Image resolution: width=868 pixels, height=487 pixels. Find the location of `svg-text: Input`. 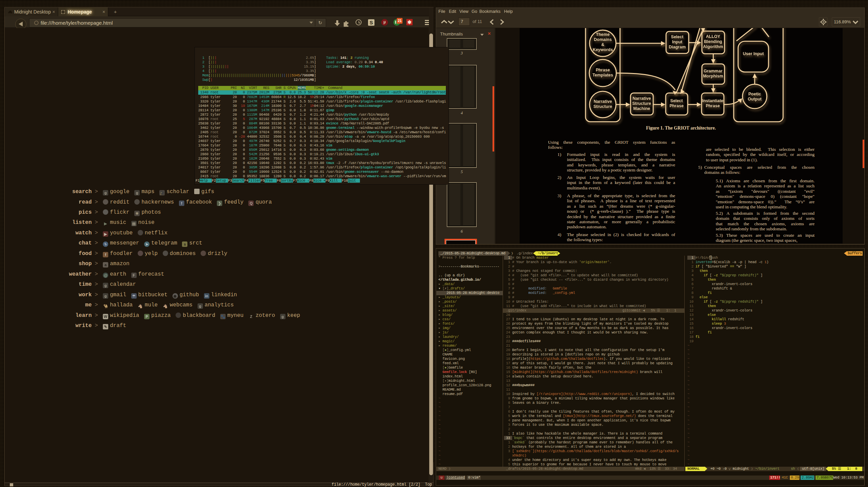

svg-text: Input is located at coordinates (677, 42).